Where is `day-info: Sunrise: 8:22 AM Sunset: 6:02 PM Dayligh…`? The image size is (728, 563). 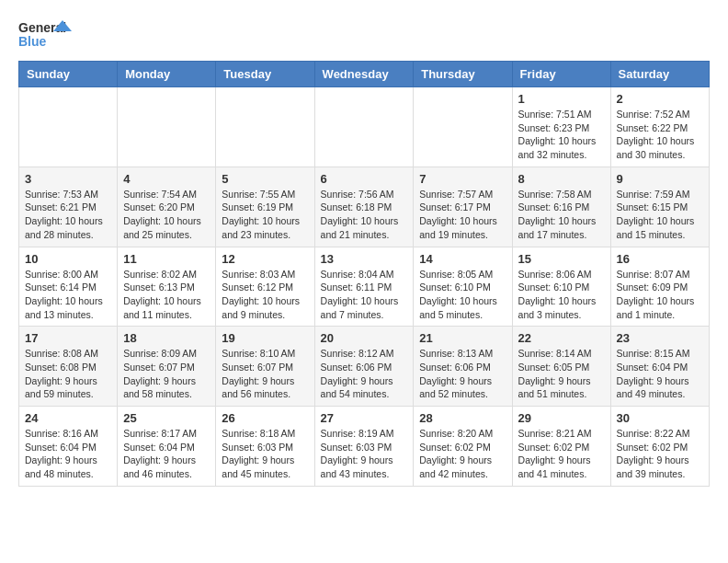
day-info: Sunrise: 8:22 AM Sunset: 6:02 PM Dayligh… is located at coordinates (660, 454).